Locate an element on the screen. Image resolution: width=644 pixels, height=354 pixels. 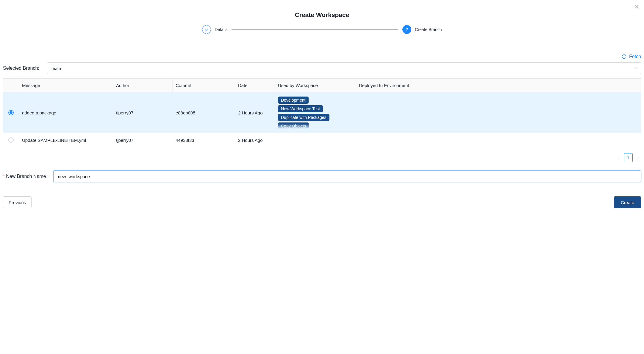
cell-message: Update SAMPLE-LINEITEM.yml is located at coordinates (66, 140).